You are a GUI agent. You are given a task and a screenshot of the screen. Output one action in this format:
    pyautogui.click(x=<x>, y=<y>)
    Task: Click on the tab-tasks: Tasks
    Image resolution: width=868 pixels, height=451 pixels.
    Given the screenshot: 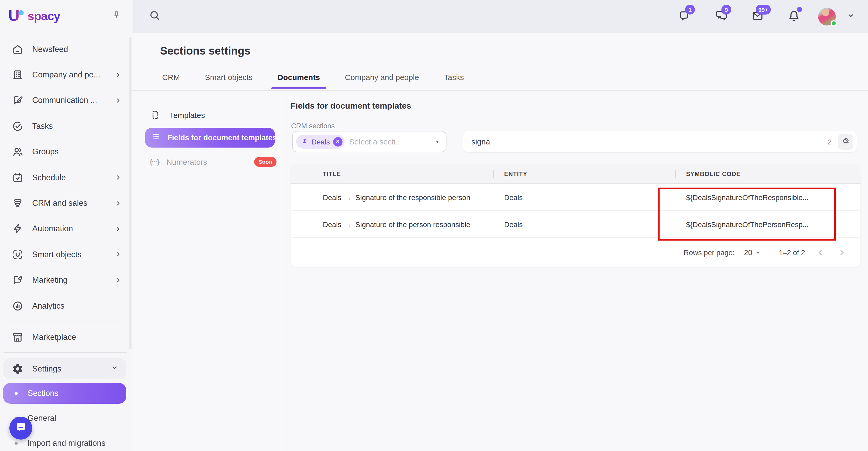 What is the action you would take?
    pyautogui.click(x=454, y=81)
    